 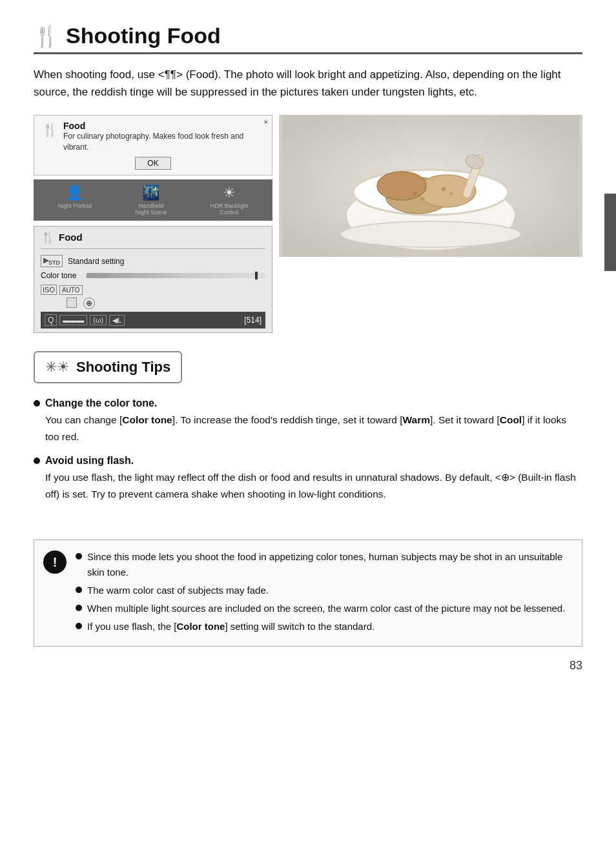 What do you see at coordinates (101, 403) in the screenshot?
I see `tip-heading-1-text: Change the color tone.` at bounding box center [101, 403].